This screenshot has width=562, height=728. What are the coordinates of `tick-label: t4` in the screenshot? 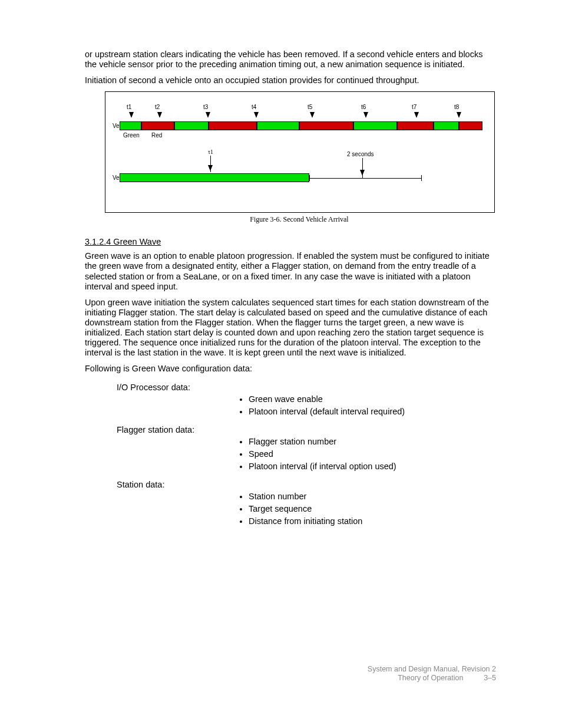 It's located at (254, 107).